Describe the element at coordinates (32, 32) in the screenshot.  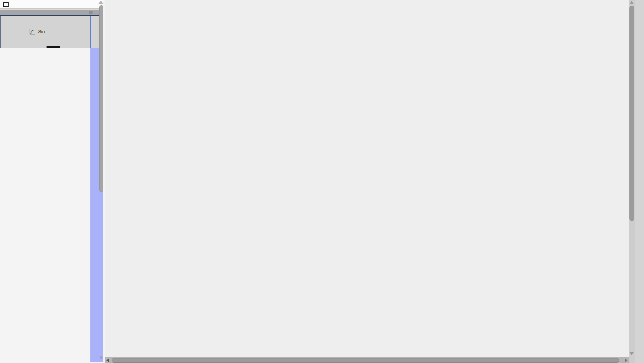
I see `step-line-chart-icon` at that location.